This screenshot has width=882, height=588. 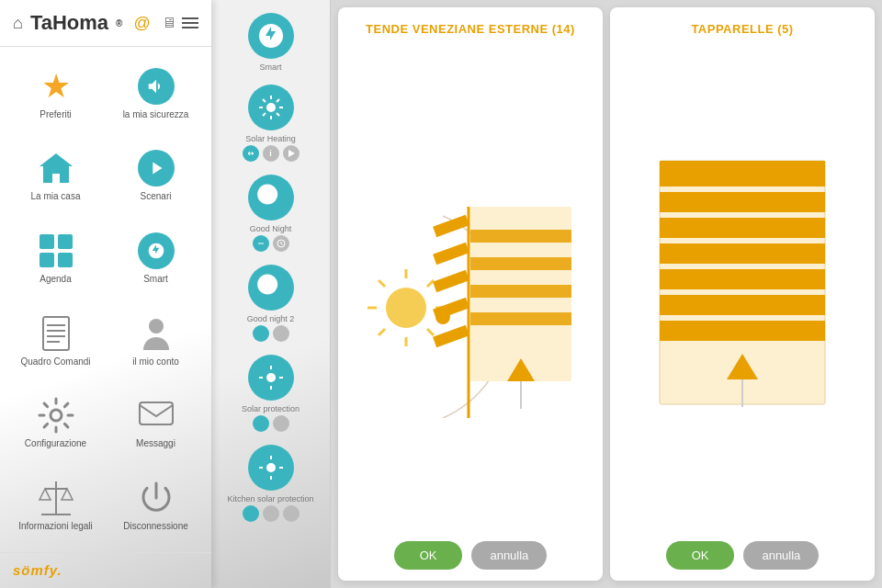 What do you see at coordinates (271, 424) in the screenshot?
I see `scenario-solar-protection-controls` at bounding box center [271, 424].